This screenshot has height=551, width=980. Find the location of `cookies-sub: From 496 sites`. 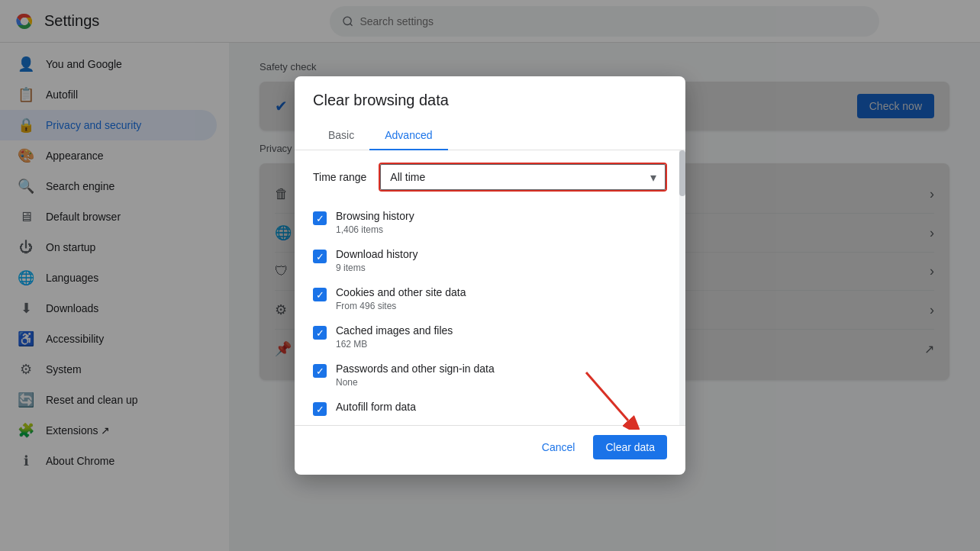

cookies-sub: From 496 sites is located at coordinates (366, 306).